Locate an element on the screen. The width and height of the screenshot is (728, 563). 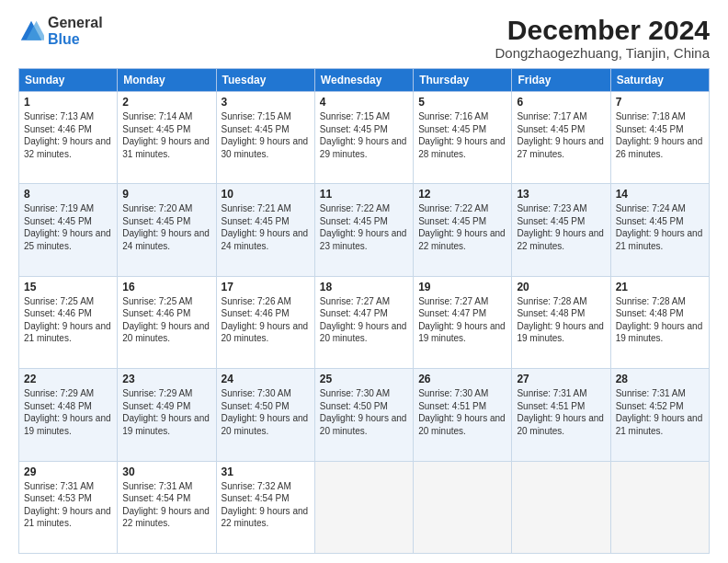
calendar-cell: 20 Sunrise: 7:28 AM Sunset: 4:48 PM Dayl… is located at coordinates (561, 322).